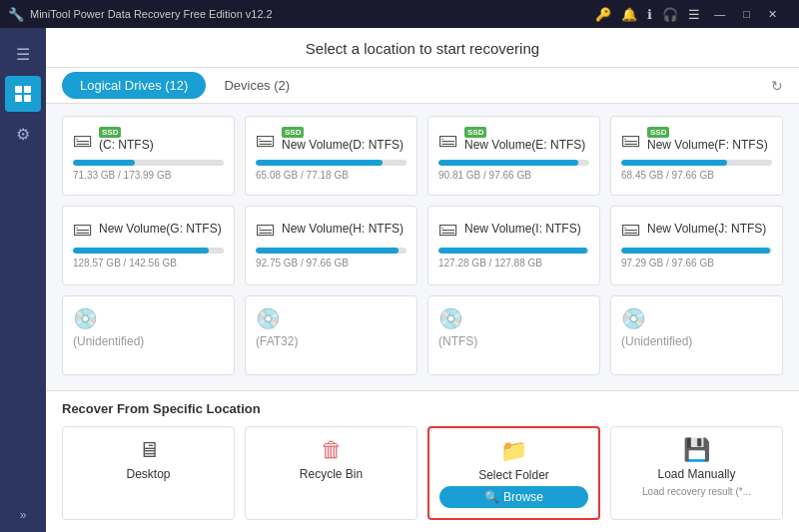 Image resolution: width=799 pixels, height=532 pixels. What do you see at coordinates (523, 229) in the screenshot?
I see `drive-name: New Volume(I: NTFS)` at bounding box center [523, 229].